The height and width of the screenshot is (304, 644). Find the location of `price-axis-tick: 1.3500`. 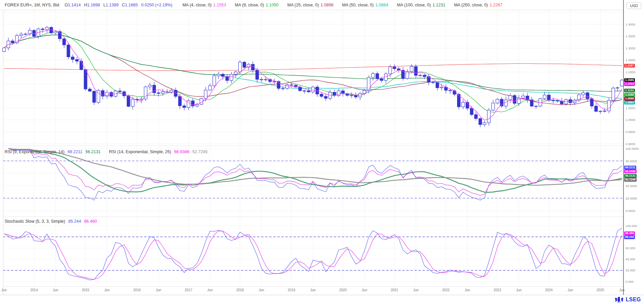

price-axis-tick: 1.3500 is located at coordinates (631, 36).